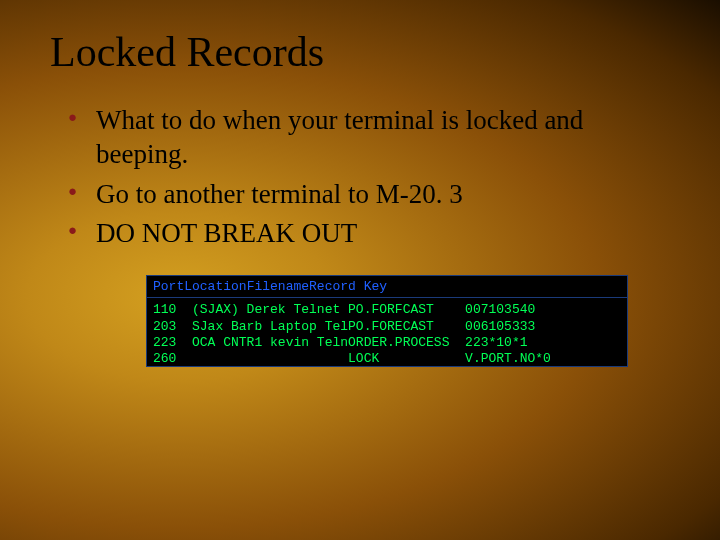 This screenshot has height=540, width=720. What do you see at coordinates (387, 332) in the screenshot?
I see `terminal-body: 110 (SJAX) Derek Telnet PO.FORFCAST 0071…` at bounding box center [387, 332].